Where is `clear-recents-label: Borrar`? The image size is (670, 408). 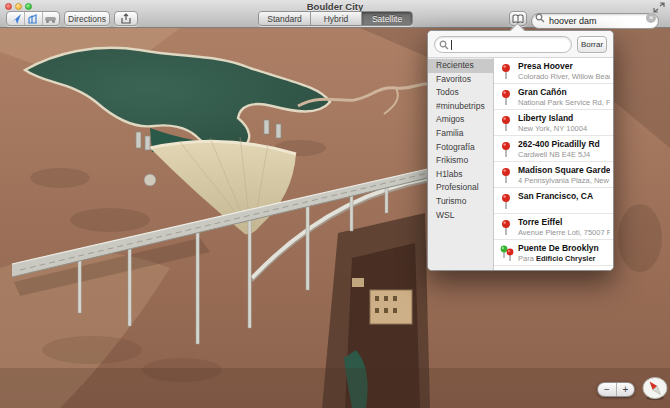
clear-recents-label: Borrar is located at coordinates (592, 44).